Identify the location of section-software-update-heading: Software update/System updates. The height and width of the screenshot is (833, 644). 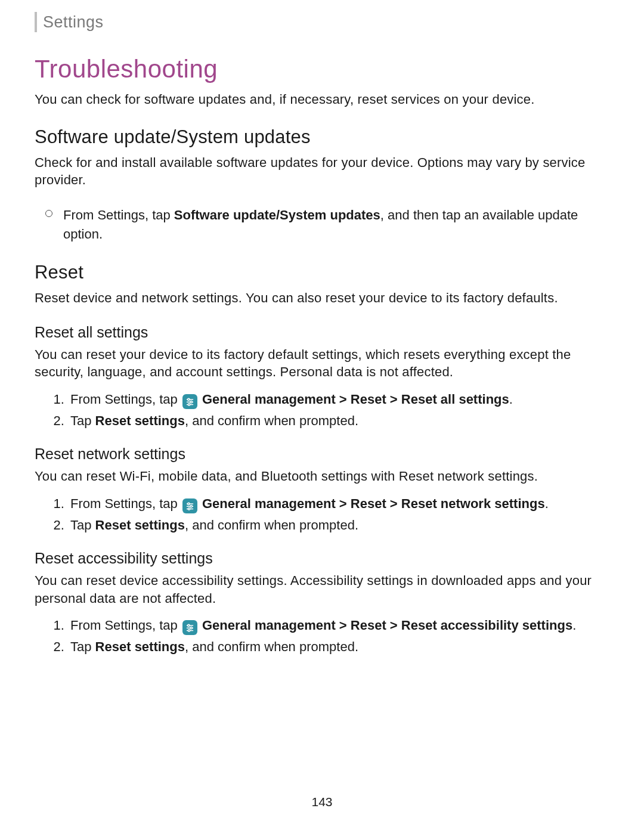
(322, 137).